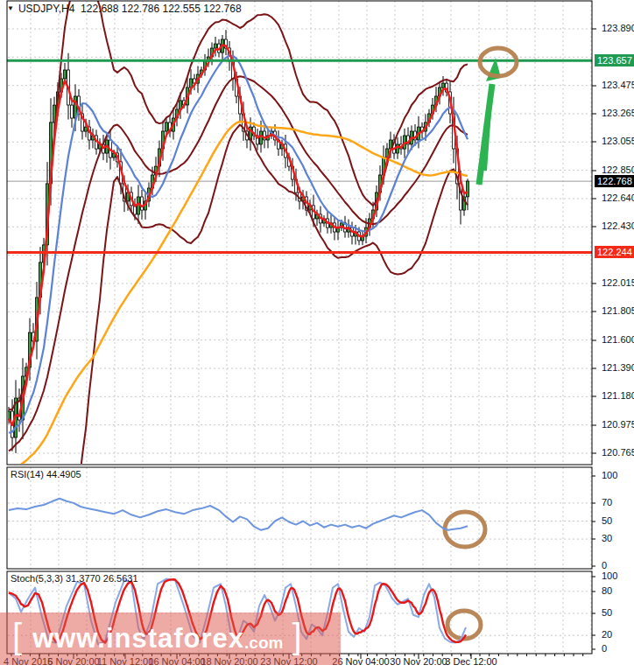  I want to click on annotation-circle-stoch, so click(464, 625).